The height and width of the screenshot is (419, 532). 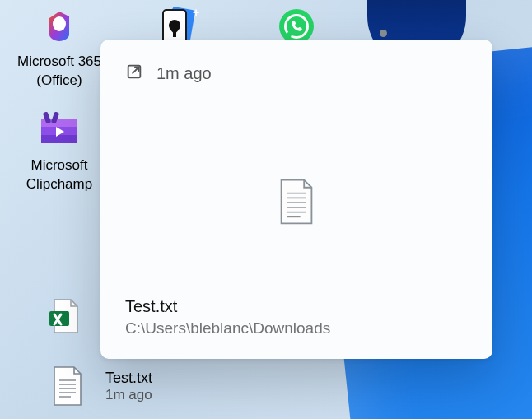 What do you see at coordinates (184, 74) in the screenshot?
I see `tooltip-time: 1m ago` at bounding box center [184, 74].